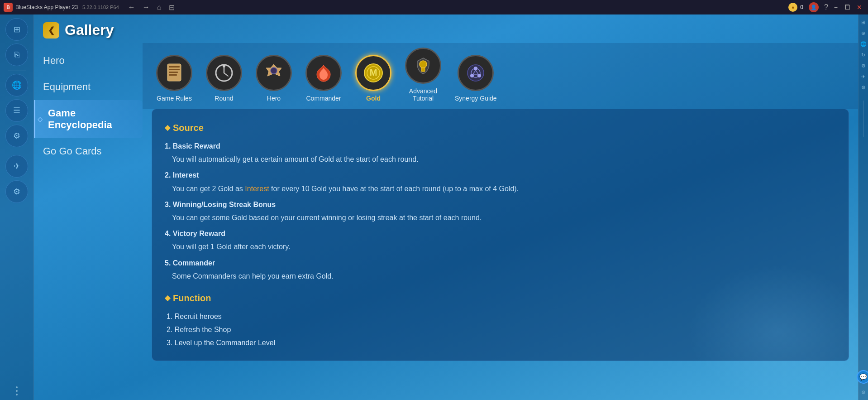 The height and width of the screenshot is (400, 868). Describe the element at coordinates (423, 95) in the screenshot. I see `nav-label-advanced-tutorial: Advanced Tutorial` at that location.